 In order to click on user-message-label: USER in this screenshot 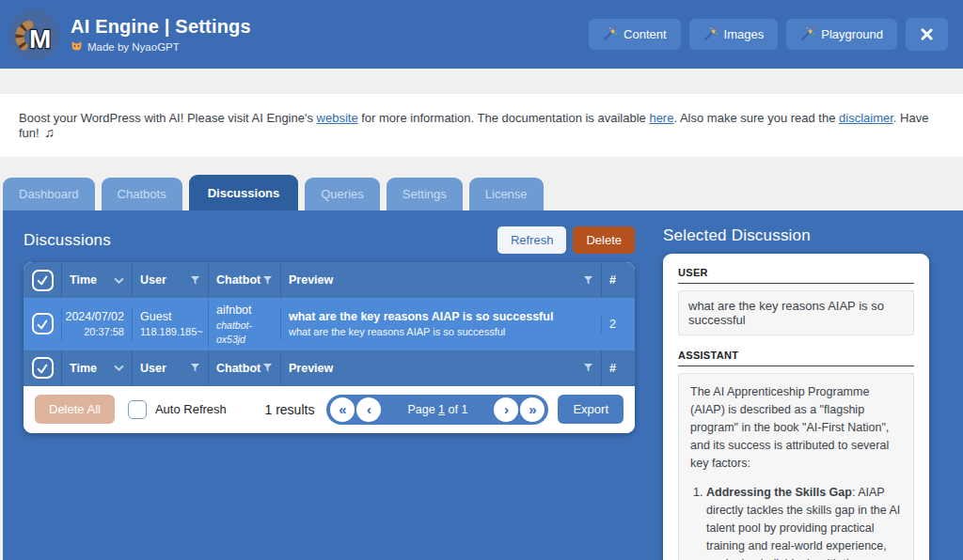, I will do `click(796, 275)`.